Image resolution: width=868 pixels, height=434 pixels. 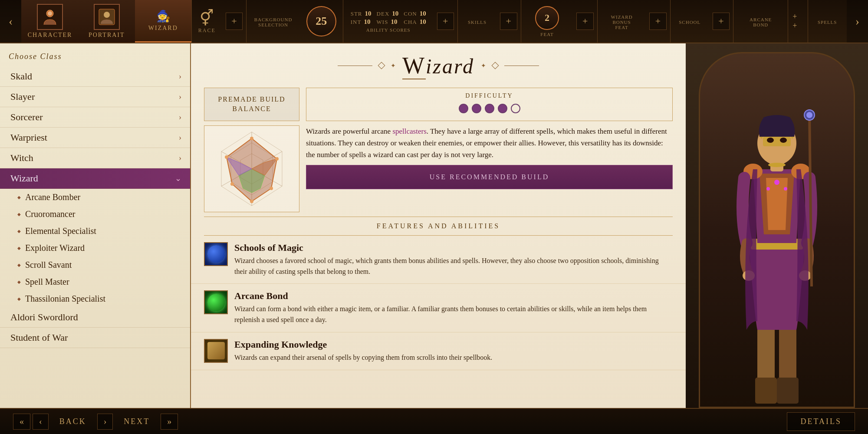 What do you see at coordinates (22, 158) in the screenshot?
I see `witch-label: Witch` at bounding box center [22, 158].